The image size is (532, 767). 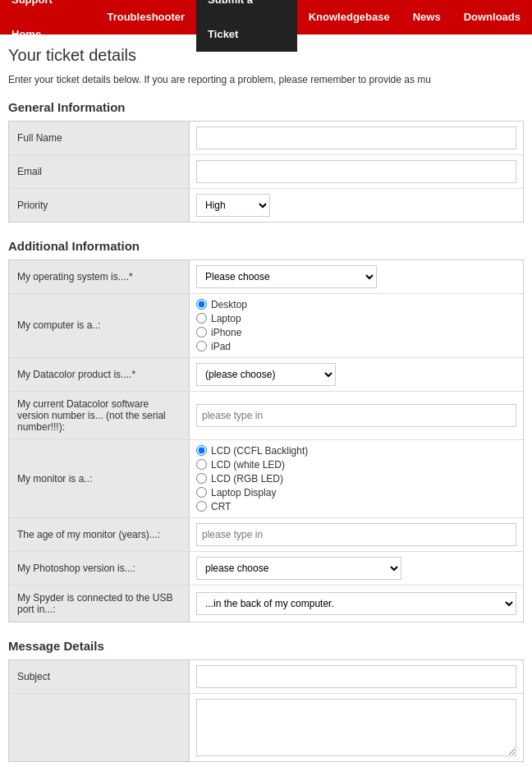 What do you see at coordinates (248, 465) in the screenshot?
I see `monitor-lcd-white-label: LCD (white LED)` at bounding box center [248, 465].